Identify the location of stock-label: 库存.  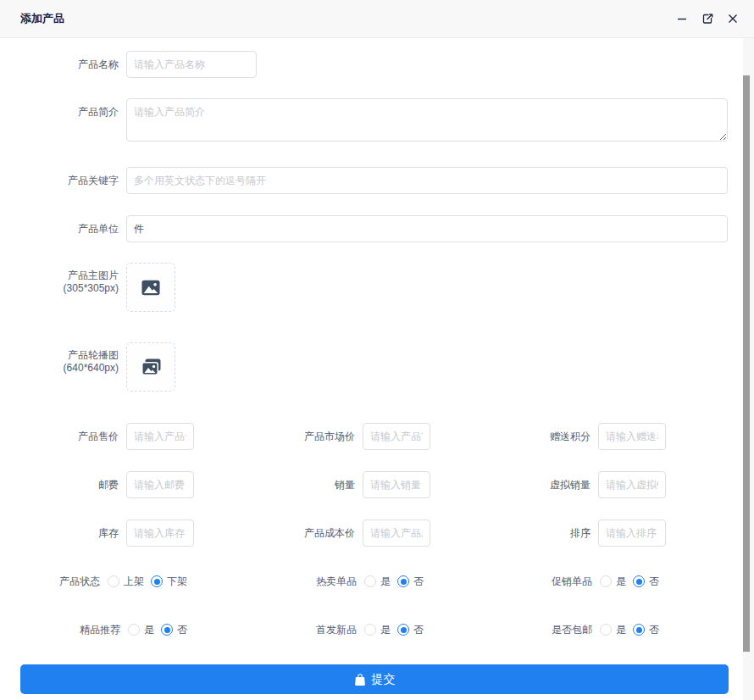
(59, 533).